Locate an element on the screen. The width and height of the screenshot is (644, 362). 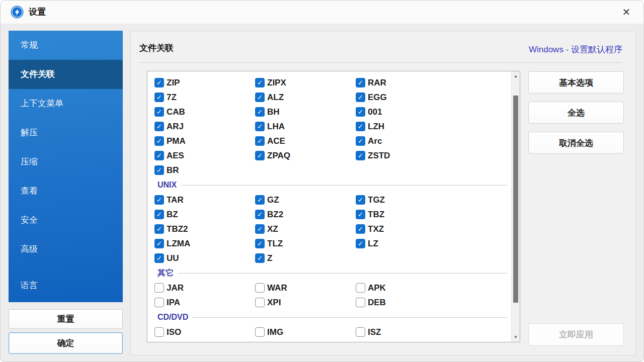
windows-default-programs-link: Windows - 设置默认程序 is located at coordinates (576, 49).